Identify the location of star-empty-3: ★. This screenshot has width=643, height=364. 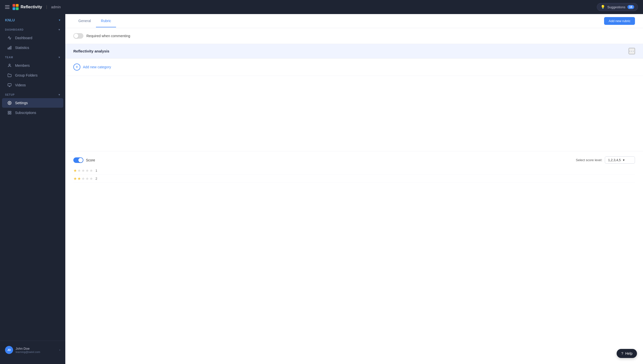
(87, 171).